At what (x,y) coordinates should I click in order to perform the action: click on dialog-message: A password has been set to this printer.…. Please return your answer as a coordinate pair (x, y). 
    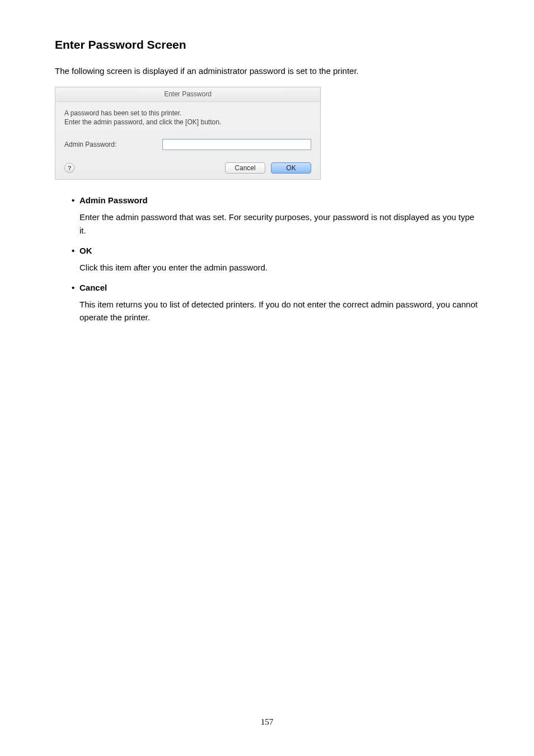
    Looking at the image, I should click on (188, 118).